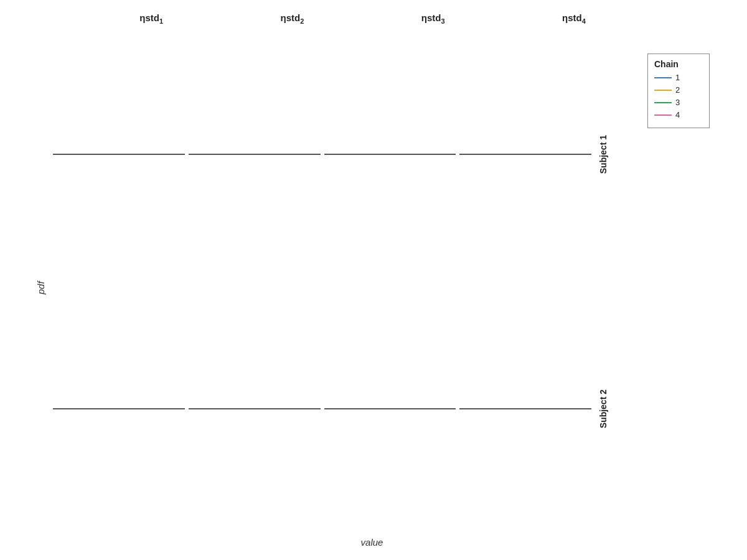  What do you see at coordinates (679, 114) in the screenshot?
I see `legend-item-4: 4` at bounding box center [679, 114].